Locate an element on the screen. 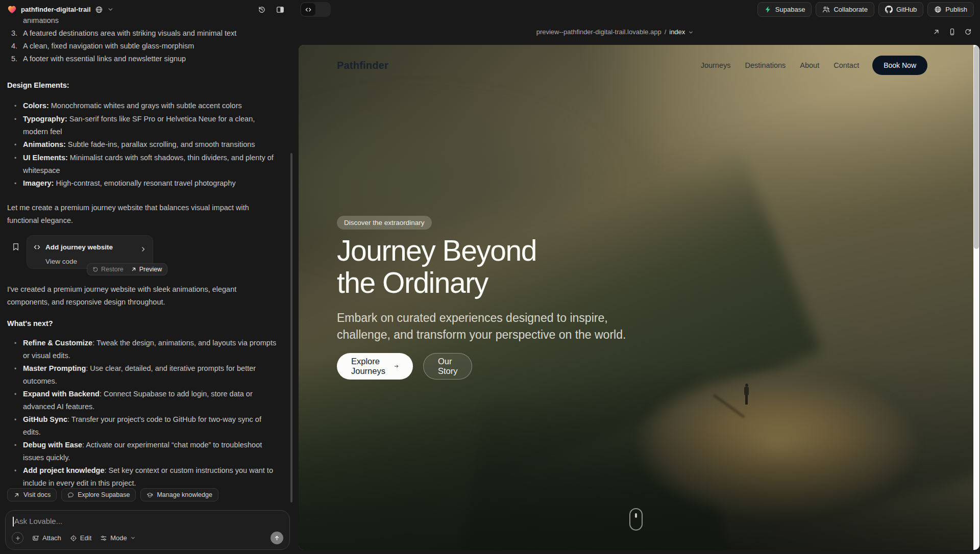  open-external-icon is located at coordinates (936, 32).